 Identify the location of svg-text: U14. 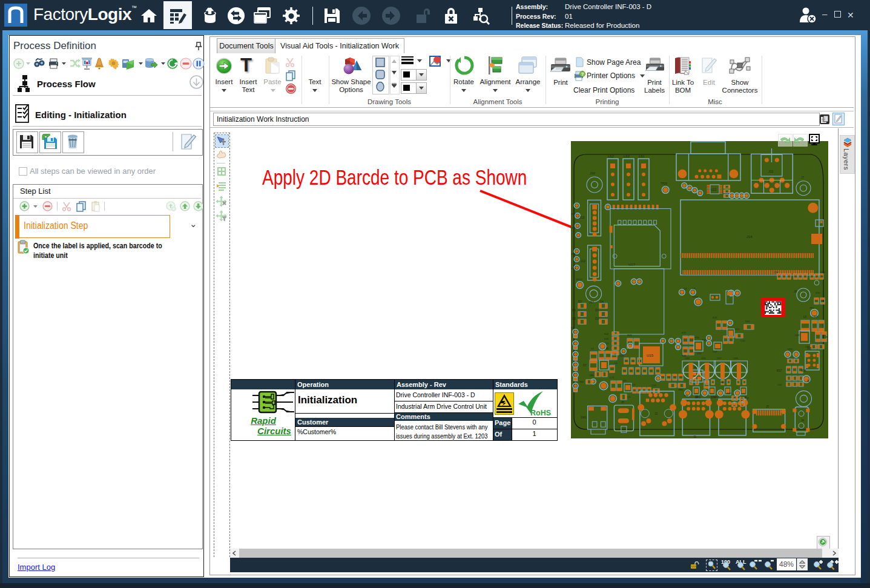
(699, 354).